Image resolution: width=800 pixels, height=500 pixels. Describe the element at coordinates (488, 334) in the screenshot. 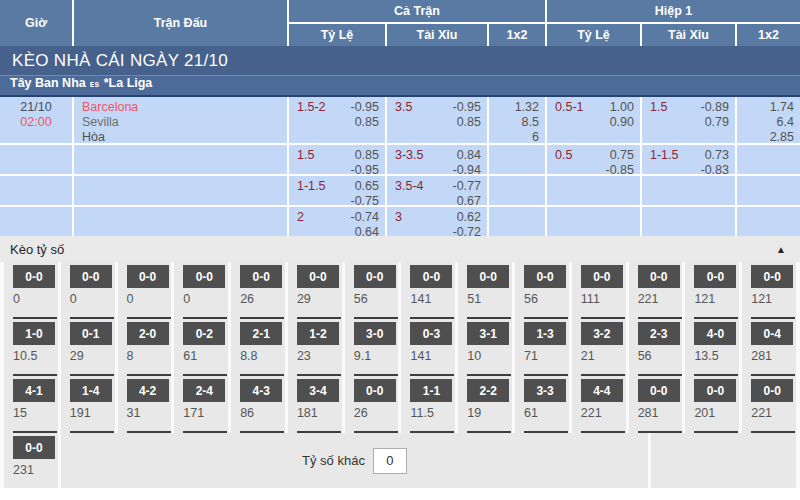

I see `score-chip: 3-1` at that location.